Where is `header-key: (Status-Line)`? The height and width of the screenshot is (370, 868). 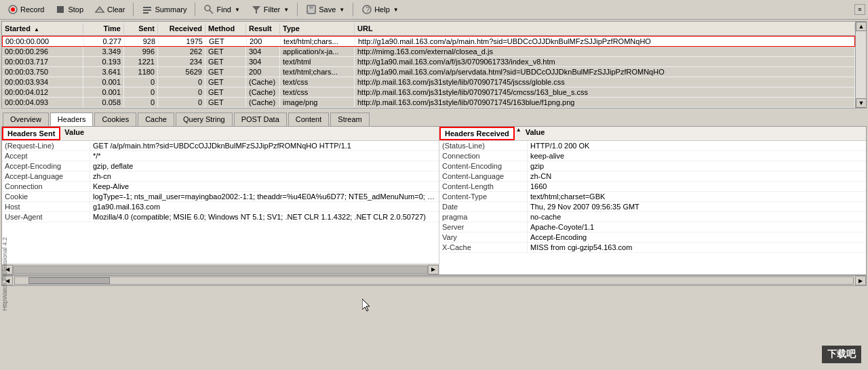 header-key: (Status-Line) is located at coordinates (484, 146).